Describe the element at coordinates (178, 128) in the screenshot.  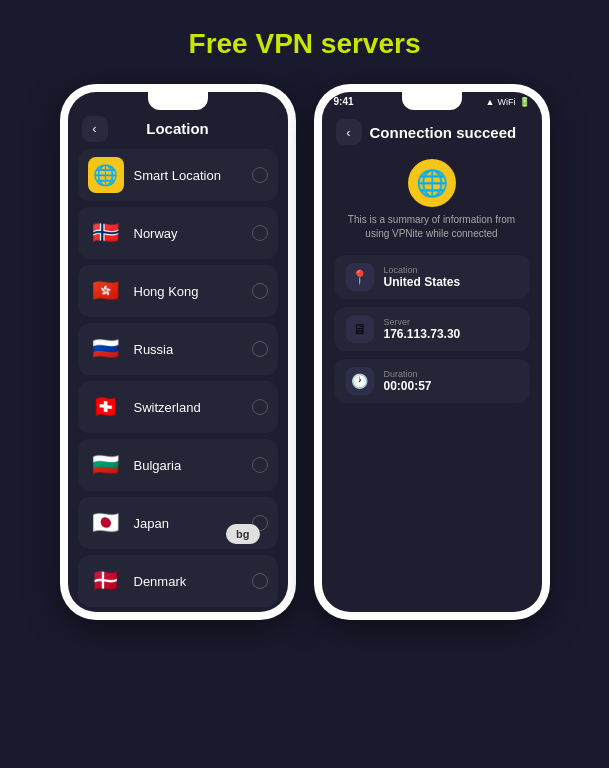
I see `location-screen-title: Location` at that location.